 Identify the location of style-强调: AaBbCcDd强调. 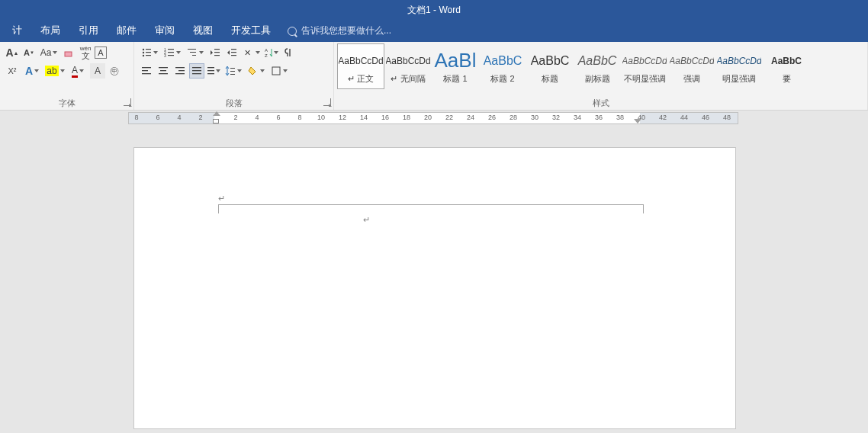
(692, 66).